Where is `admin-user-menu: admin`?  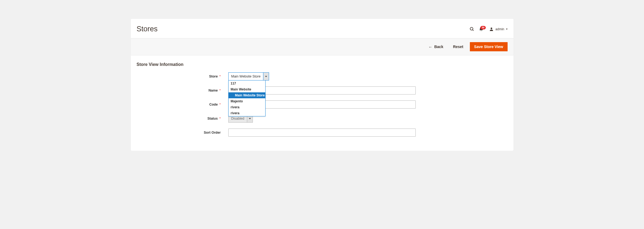
admin-user-menu: admin is located at coordinates (498, 29).